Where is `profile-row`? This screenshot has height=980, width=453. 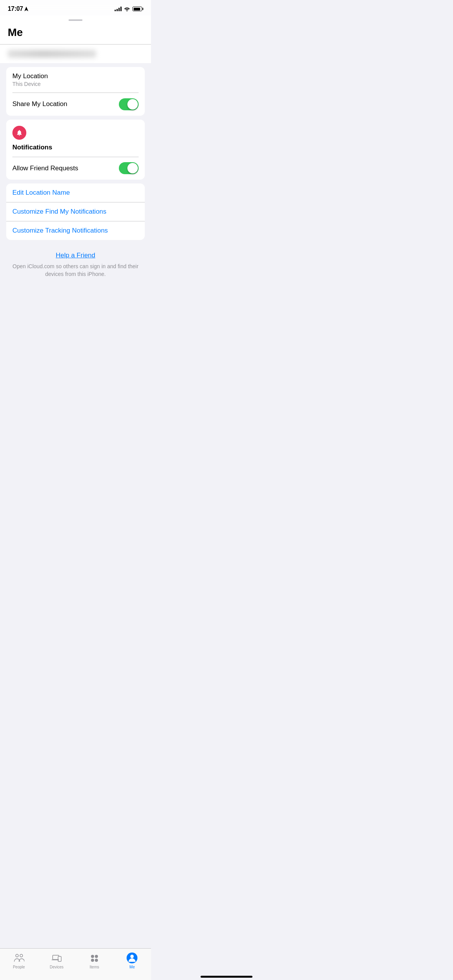
profile-row is located at coordinates (76, 54).